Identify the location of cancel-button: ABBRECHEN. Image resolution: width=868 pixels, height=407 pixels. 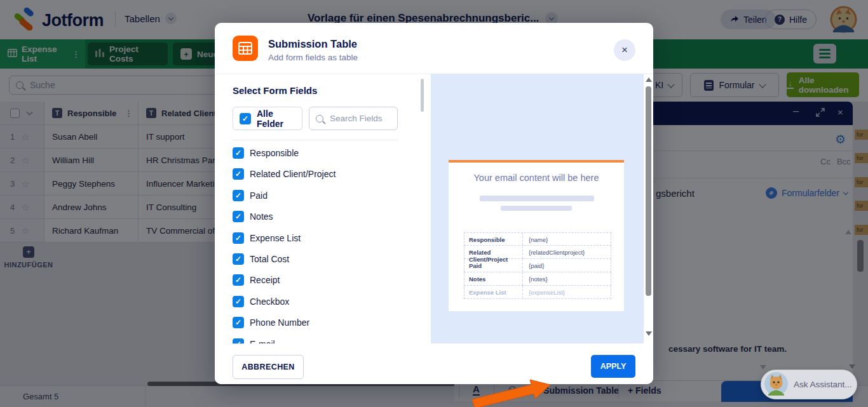
(268, 367).